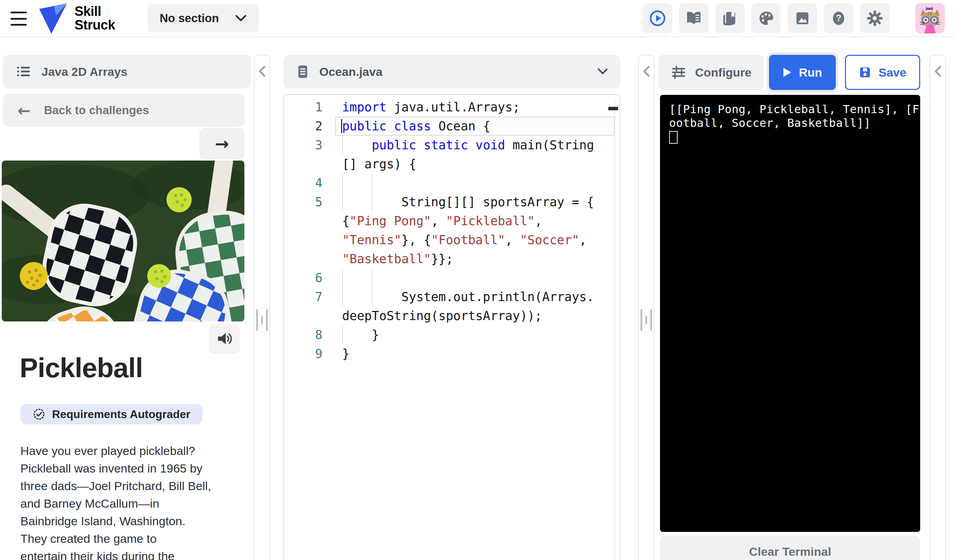  What do you see at coordinates (615, 329) in the screenshot?
I see `editor-scrollbar-track` at bounding box center [615, 329].